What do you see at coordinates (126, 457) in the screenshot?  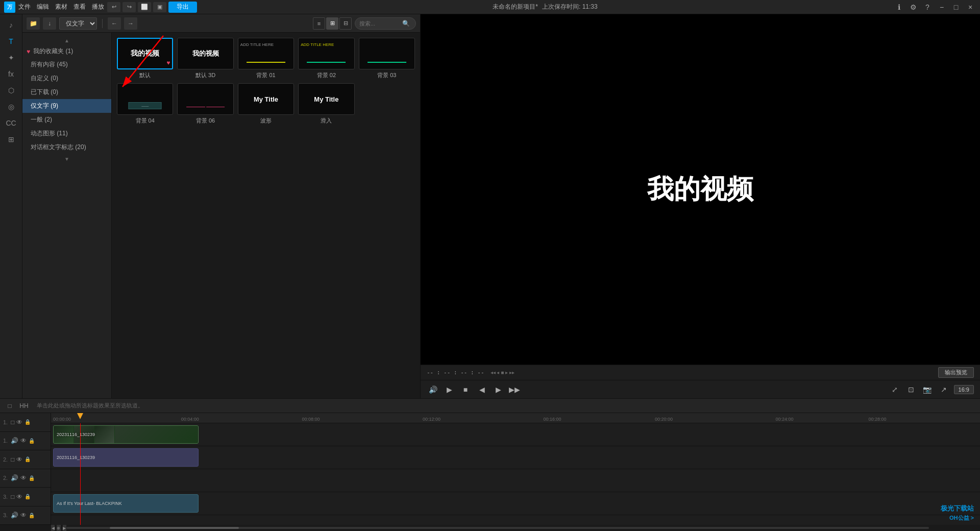 I see `clip-1a: 20231116_130239` at bounding box center [126, 457].